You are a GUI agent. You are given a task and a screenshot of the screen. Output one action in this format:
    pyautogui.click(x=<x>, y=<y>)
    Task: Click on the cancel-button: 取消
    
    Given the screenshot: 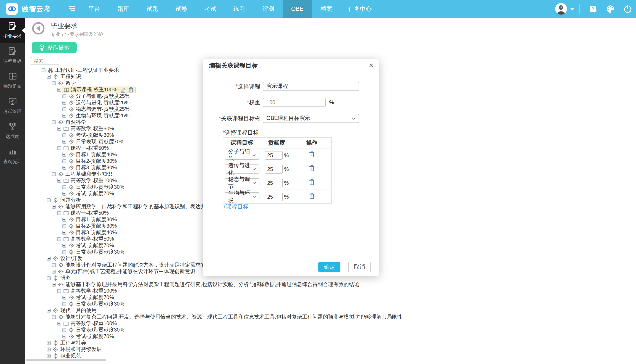 What is the action you would take?
    pyautogui.click(x=359, y=267)
    